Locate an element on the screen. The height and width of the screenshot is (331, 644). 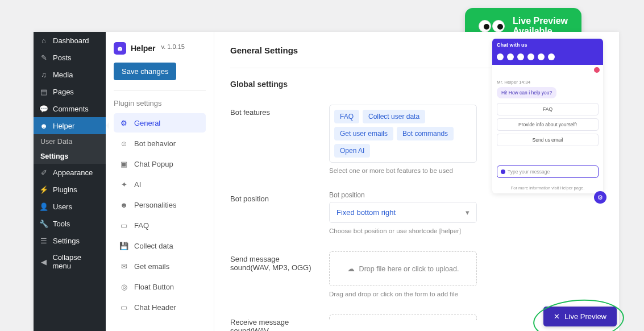
faq-icon: ▭ is located at coordinates (124, 225).